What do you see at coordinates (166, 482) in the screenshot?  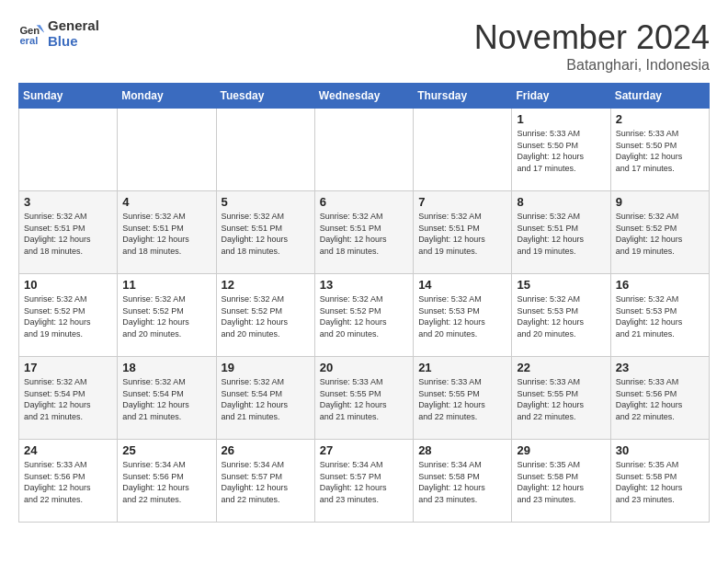 I see `day-info: Sunrise: 5:34 AM Sunset: 5:56 PM Dayligh…` at bounding box center [166, 482].